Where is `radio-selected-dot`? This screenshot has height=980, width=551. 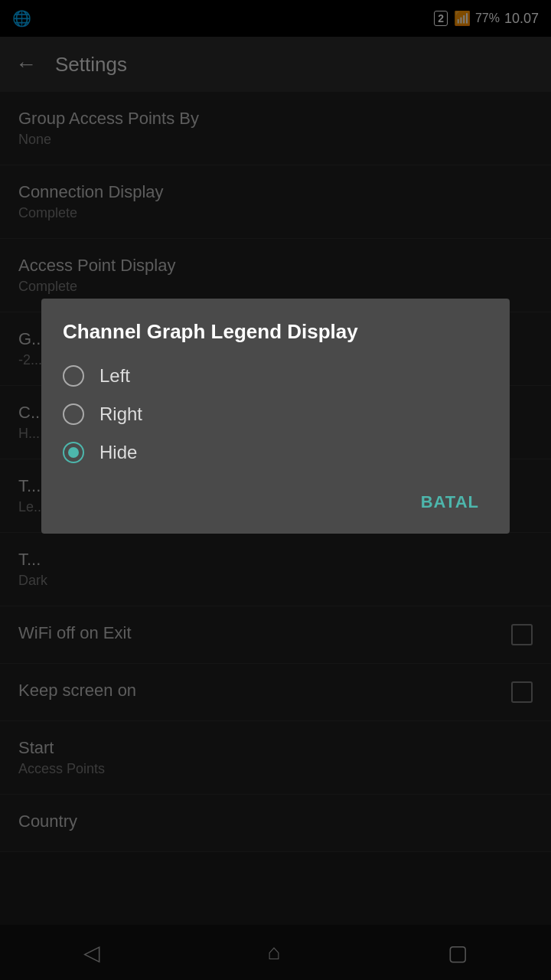
radio-selected-dot is located at coordinates (73, 452).